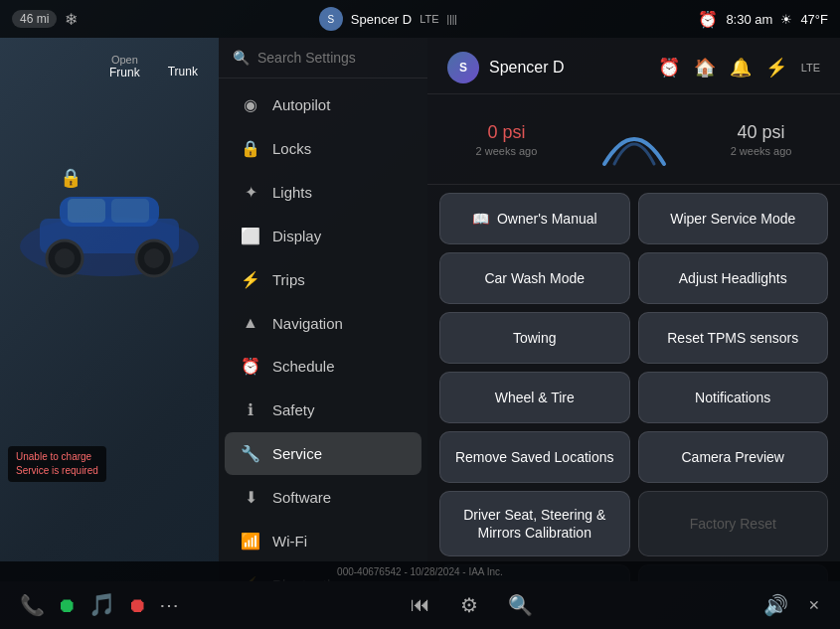  I want to click on car-wash-label: Car Wash Mode, so click(535, 278).